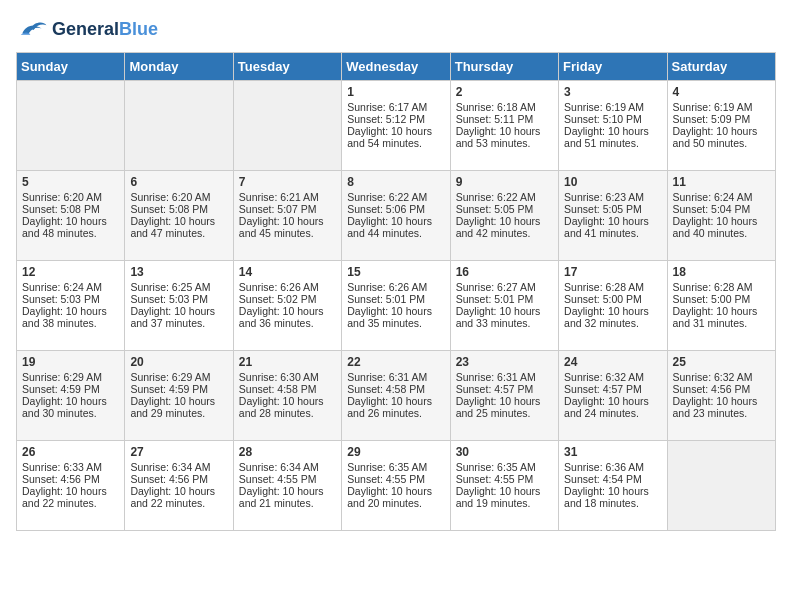  What do you see at coordinates (504, 92) in the screenshot?
I see `day-number: 2` at bounding box center [504, 92].